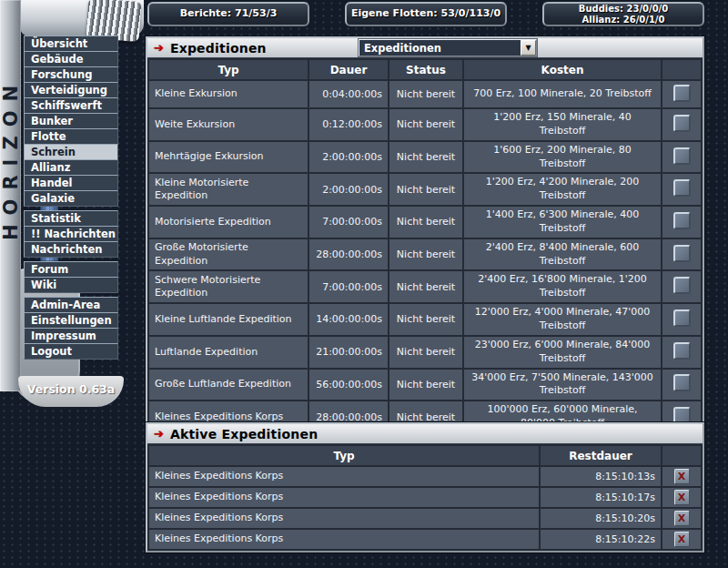  What do you see at coordinates (71, 121) in the screenshot?
I see `nav-group-main: Übersicht Gebäude Forschung Verteidigung…` at bounding box center [71, 121].